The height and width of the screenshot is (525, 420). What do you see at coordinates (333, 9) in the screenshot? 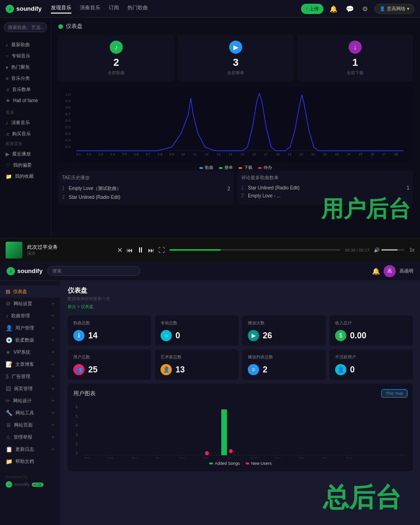
I see `bell-icon: 🔔` at bounding box center [333, 9].